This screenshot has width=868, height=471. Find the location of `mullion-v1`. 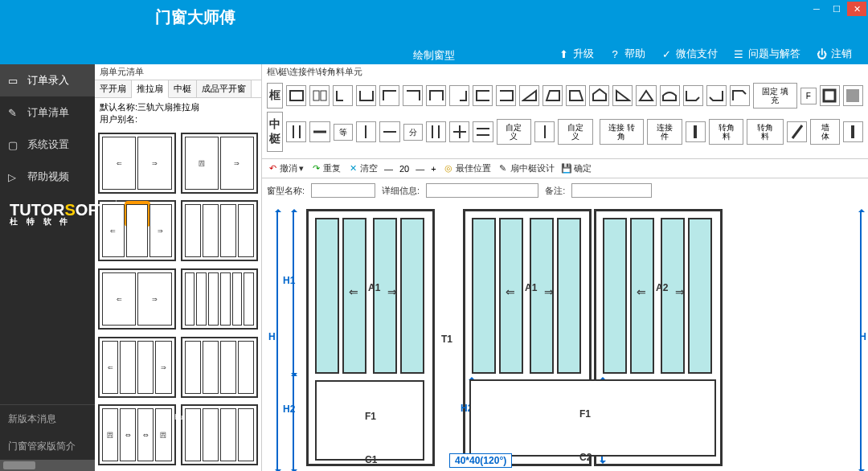

mullion-v1 is located at coordinates (296, 132).